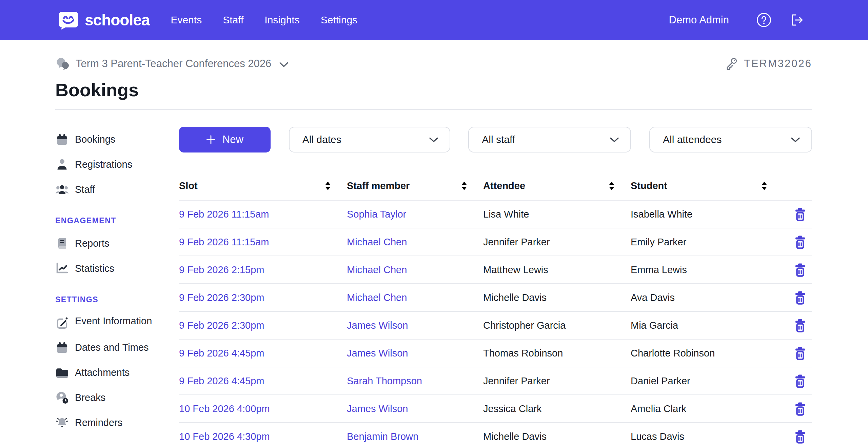 The height and width of the screenshot is (448, 868). I want to click on student-name: Charlotte Robinson, so click(707, 353).